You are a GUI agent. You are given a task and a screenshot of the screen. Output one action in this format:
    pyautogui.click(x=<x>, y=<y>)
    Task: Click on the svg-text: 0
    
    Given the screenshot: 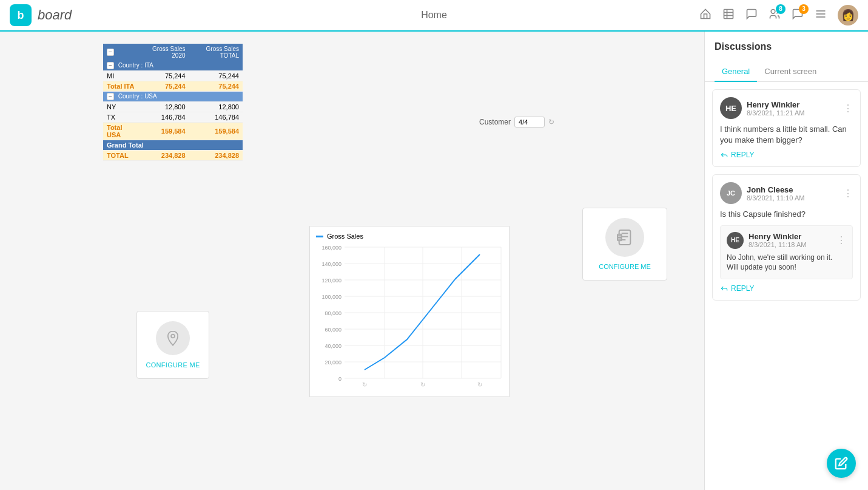 What is the action you would take?
    pyautogui.click(x=340, y=379)
    